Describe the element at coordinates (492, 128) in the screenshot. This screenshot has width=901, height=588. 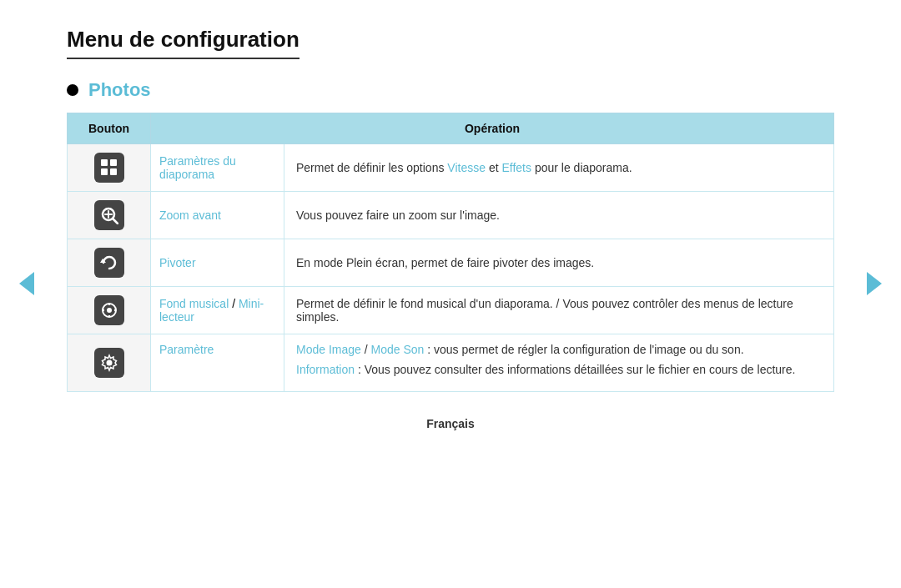
I see `col-header-operation: Opération` at that location.